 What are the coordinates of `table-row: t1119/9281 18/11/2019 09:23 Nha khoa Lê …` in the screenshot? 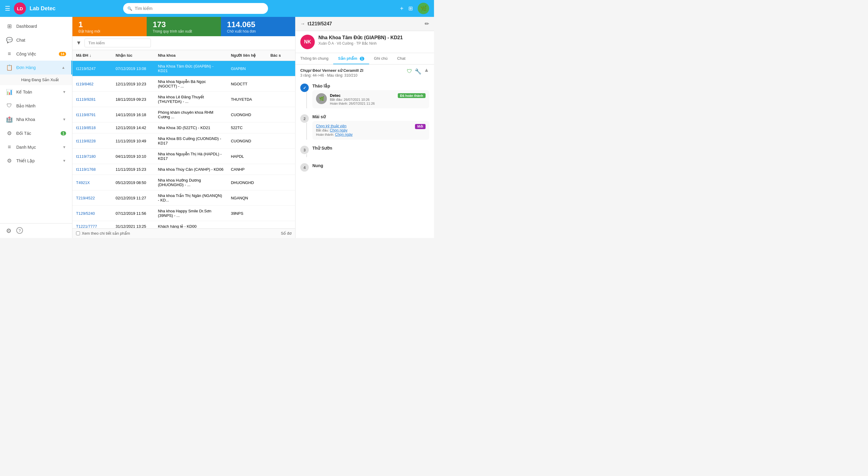 It's located at (184, 99).